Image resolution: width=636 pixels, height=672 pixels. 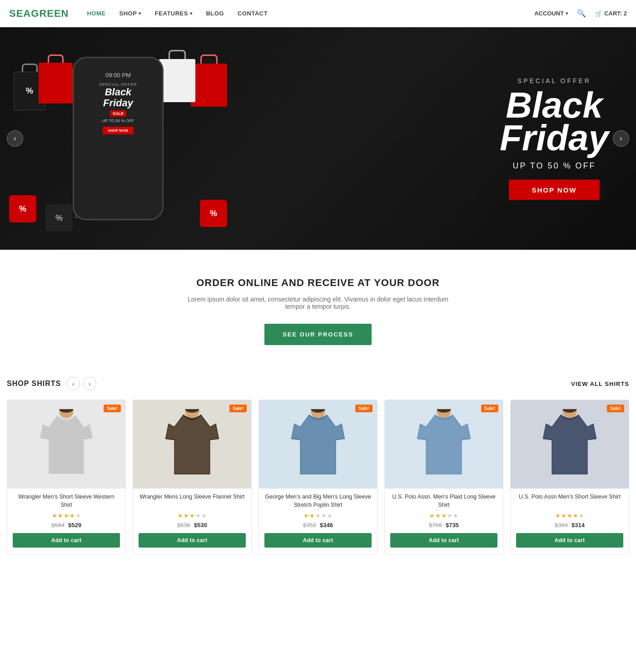 What do you see at coordinates (54, 14) in the screenshot?
I see `brand-name-part2: REEN` at bounding box center [54, 14].